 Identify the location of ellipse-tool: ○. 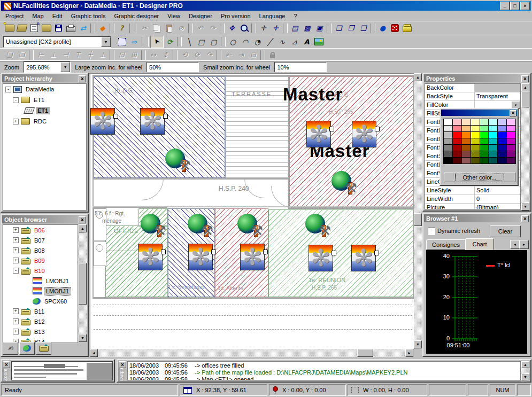
(233, 42).